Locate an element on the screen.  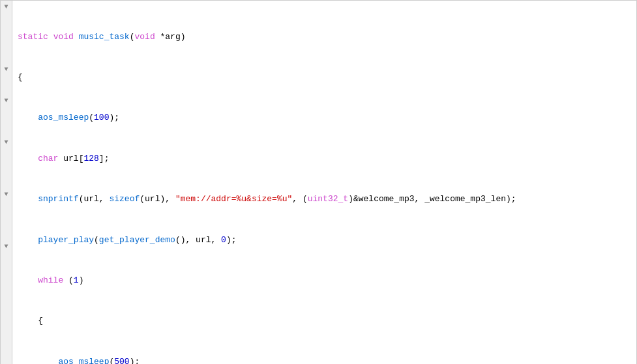
fold-arrow-10: ▼ is located at coordinates (6, 101).